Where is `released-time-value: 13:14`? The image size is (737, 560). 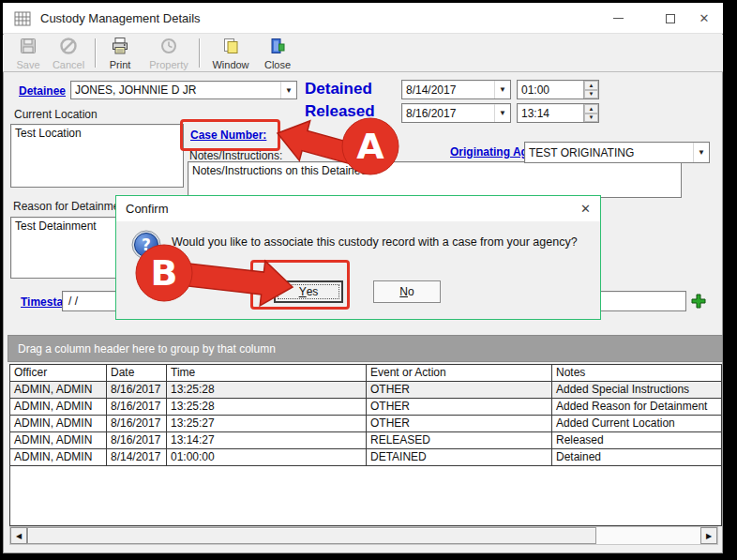
released-time-value: 13:14 is located at coordinates (550, 113).